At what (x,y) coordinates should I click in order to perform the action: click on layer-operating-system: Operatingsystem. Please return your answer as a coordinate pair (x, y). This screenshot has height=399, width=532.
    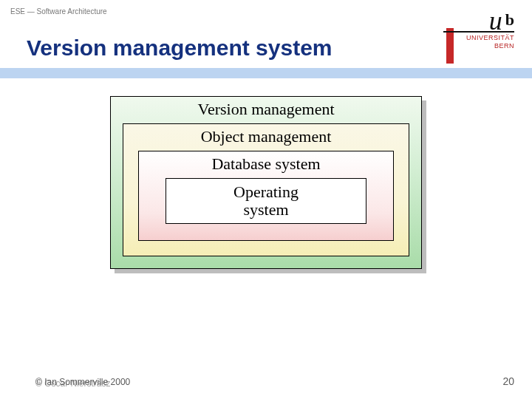
    Looking at the image, I should click on (266, 201).